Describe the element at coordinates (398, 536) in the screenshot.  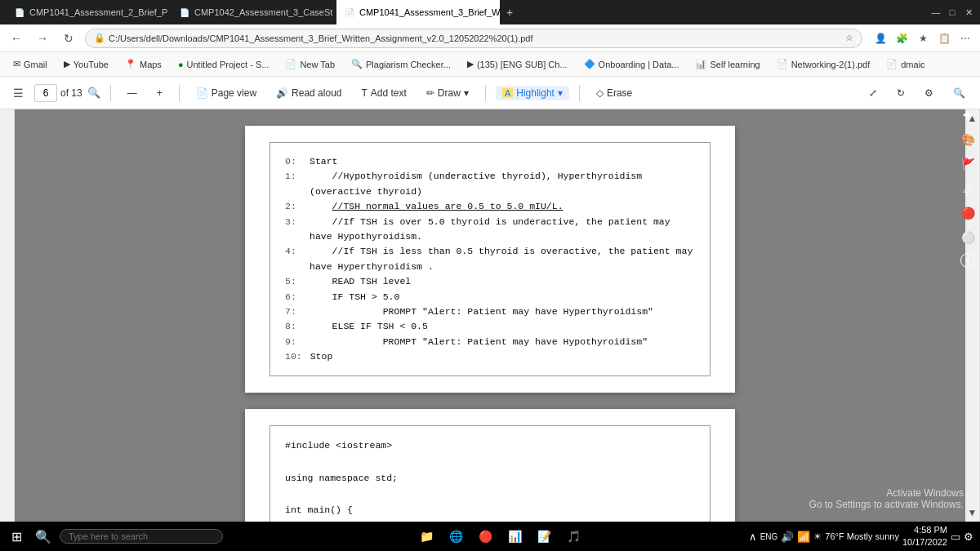
I see `taskbar-windows-icon: ⊞` at that location.